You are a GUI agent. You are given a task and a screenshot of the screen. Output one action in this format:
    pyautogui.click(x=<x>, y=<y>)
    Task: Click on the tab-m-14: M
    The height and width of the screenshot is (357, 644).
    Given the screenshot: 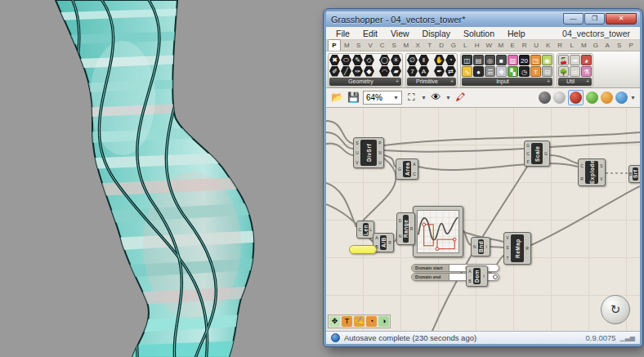 What is the action you would take?
    pyautogui.click(x=502, y=46)
    